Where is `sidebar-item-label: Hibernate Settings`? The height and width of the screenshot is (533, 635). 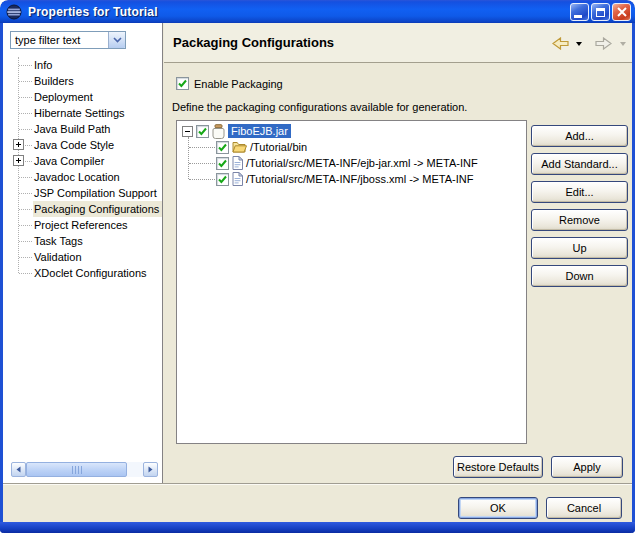
sidebar-item-label: Hibernate Settings is located at coordinates (80, 113).